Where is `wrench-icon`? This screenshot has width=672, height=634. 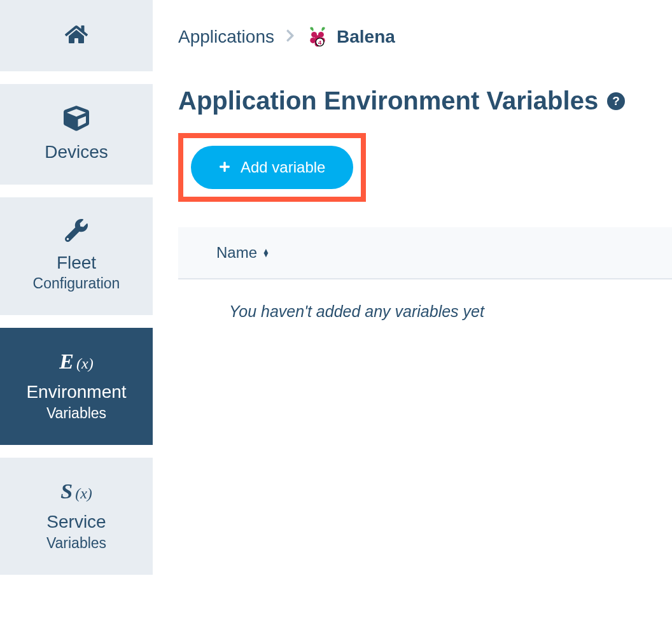
wrench-icon is located at coordinates (76, 232).